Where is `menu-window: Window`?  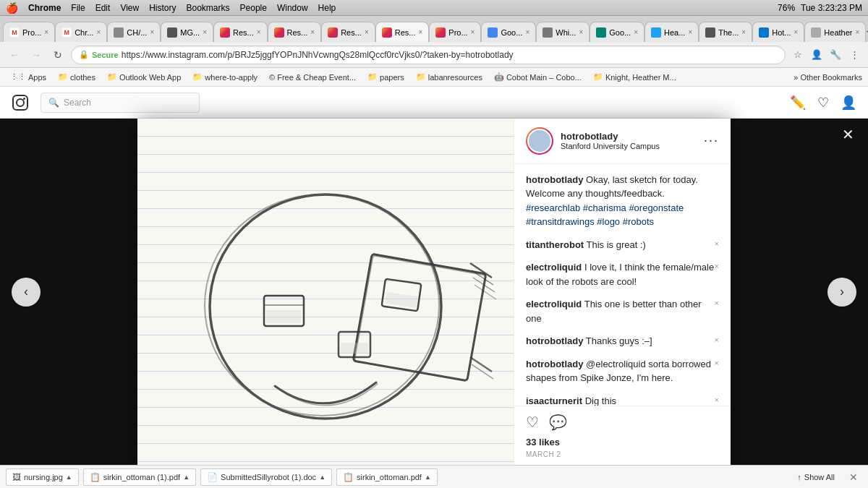
menu-window: Window is located at coordinates (292, 8).